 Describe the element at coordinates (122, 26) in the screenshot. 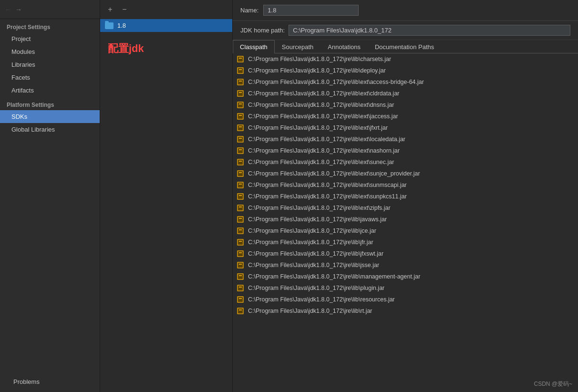

I see `sdk-name-label: 1.8` at that location.